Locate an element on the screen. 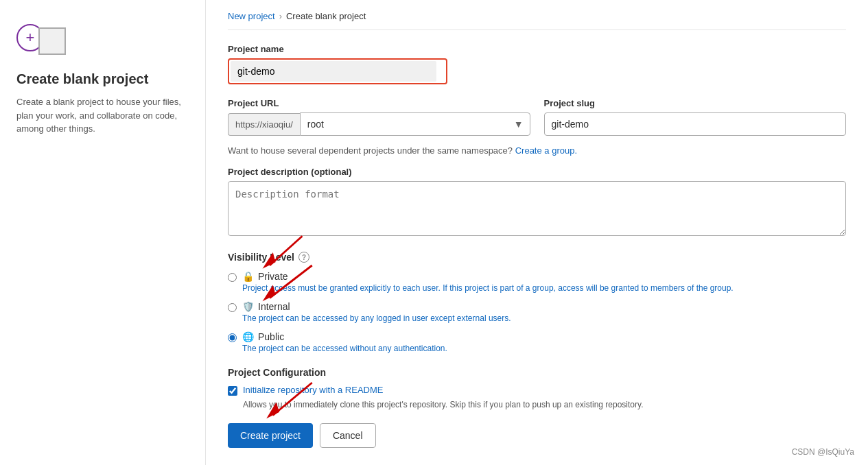 The image size is (868, 465). project-name-input is located at coordinates (333, 71).